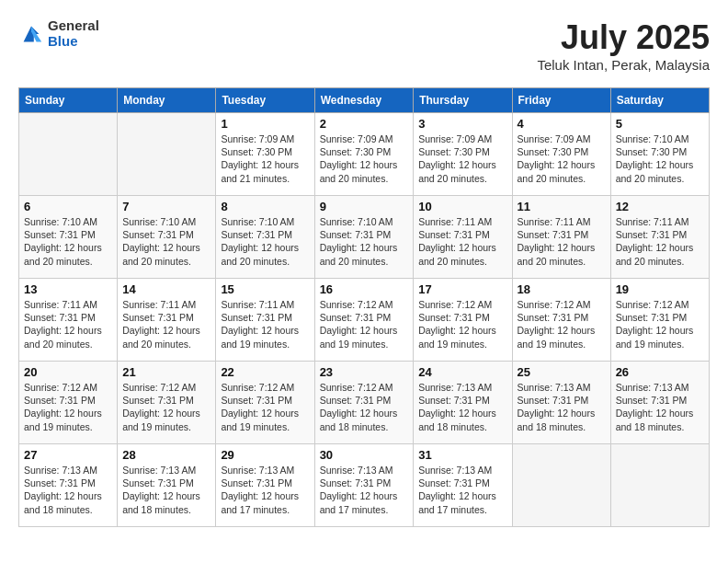 The height and width of the screenshot is (563, 728). What do you see at coordinates (364, 372) in the screenshot?
I see `day-number: 23` at bounding box center [364, 372].